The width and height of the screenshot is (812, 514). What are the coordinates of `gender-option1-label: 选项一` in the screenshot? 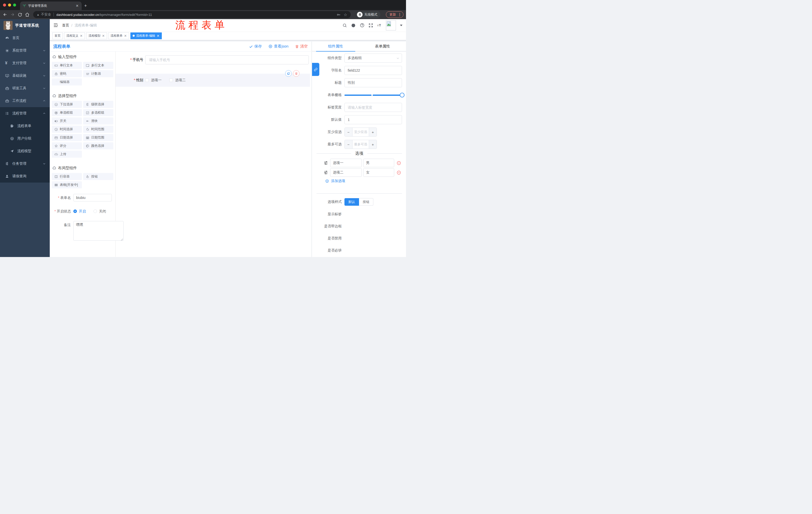 It's located at (156, 80).